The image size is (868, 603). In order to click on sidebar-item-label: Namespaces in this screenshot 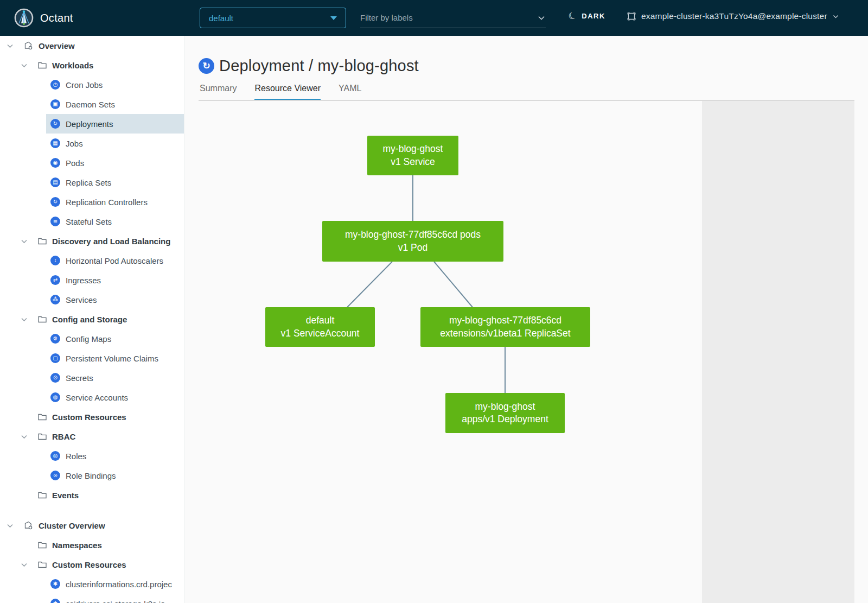, I will do `click(77, 545)`.